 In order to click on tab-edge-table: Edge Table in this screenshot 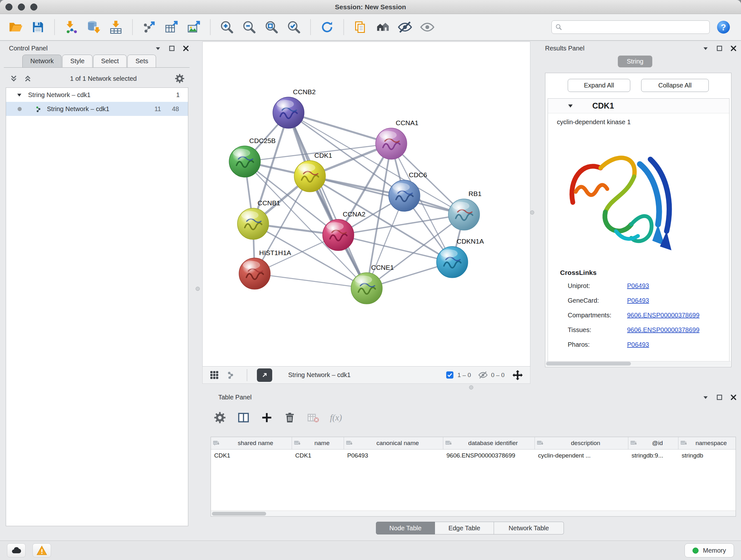, I will do `click(464, 528)`.